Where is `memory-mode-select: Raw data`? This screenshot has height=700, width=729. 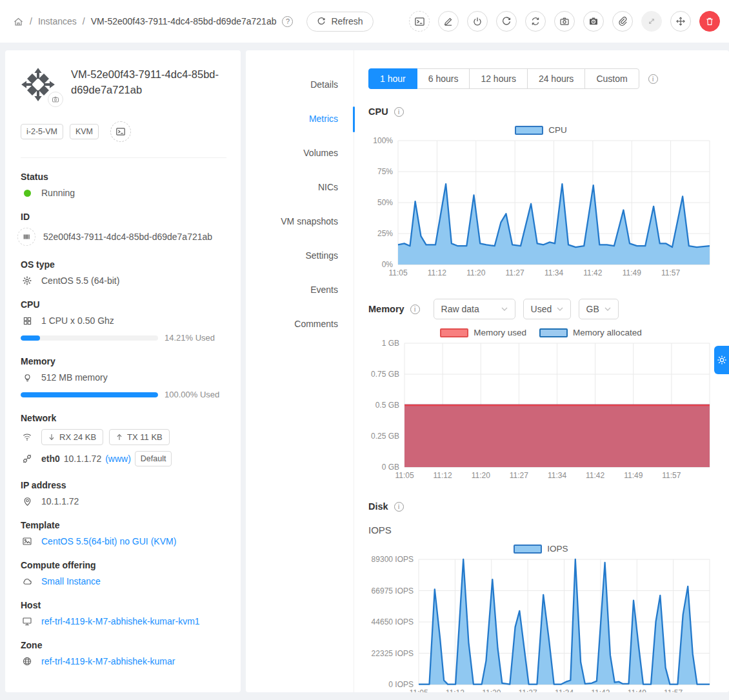
memory-mode-select: Raw data is located at coordinates (475, 309).